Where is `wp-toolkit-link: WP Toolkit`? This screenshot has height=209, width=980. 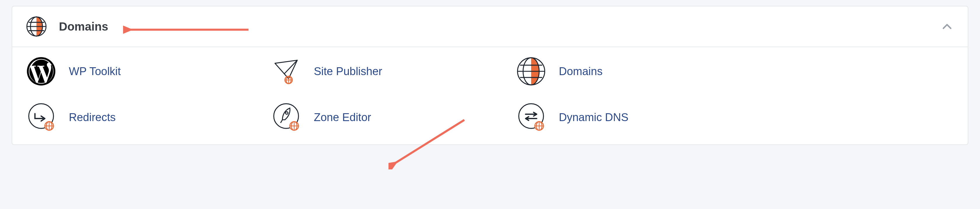
wp-toolkit-link: WP Toolkit is located at coordinates (148, 71).